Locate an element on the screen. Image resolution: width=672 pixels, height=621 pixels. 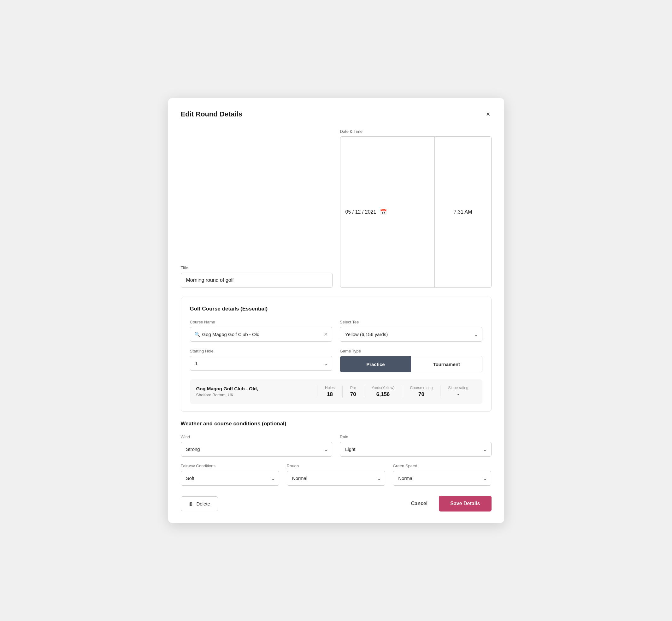
select-tee-dropdown: Yellow (6,156 yards) White Red Blue is located at coordinates (411, 334).